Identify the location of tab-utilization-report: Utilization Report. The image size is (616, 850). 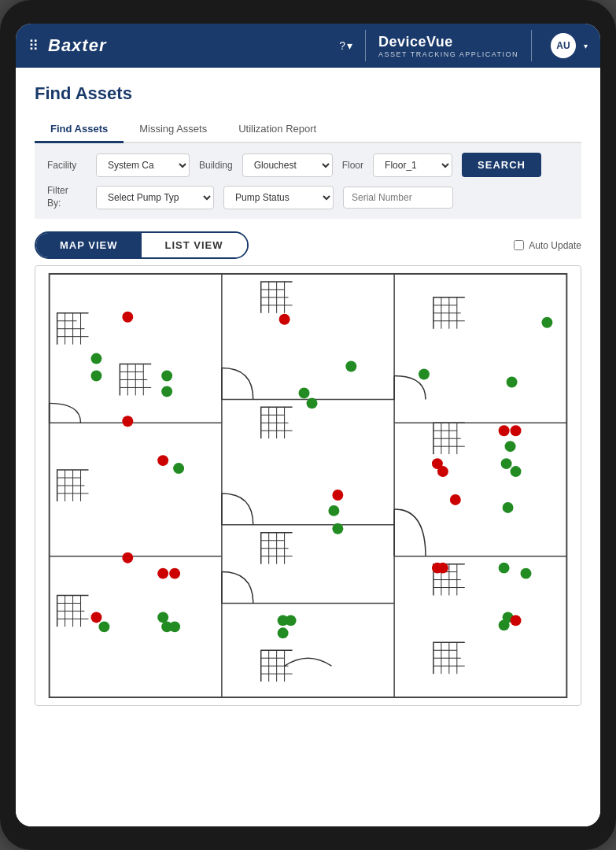
(277, 130).